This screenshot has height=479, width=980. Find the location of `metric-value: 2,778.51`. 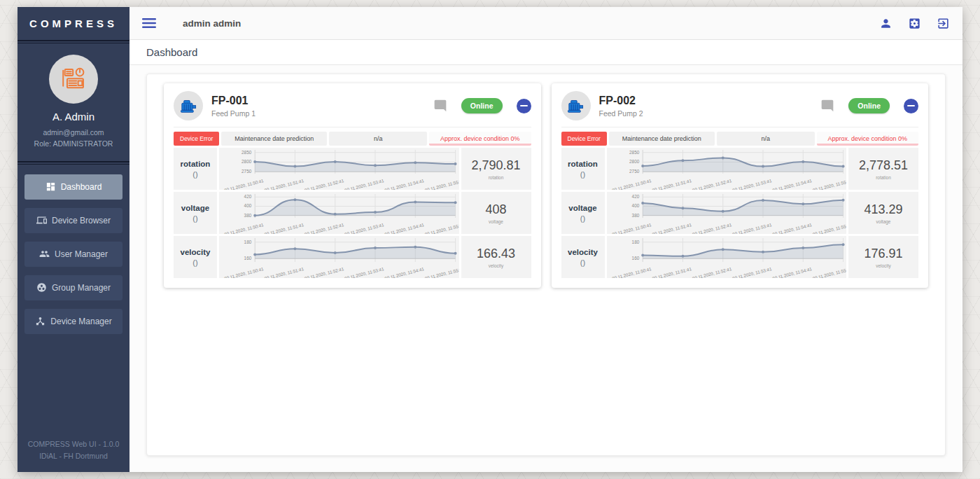

metric-value: 2,778.51 is located at coordinates (883, 165).